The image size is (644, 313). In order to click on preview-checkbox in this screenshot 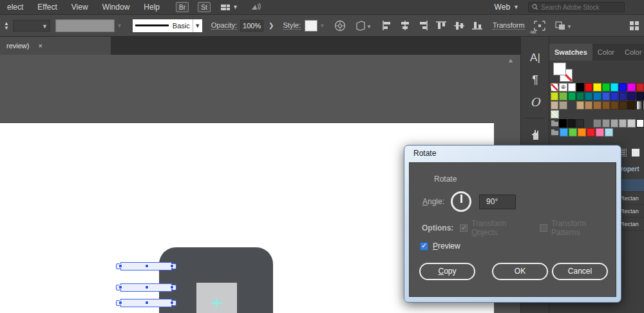, I will do `click(424, 246)`.